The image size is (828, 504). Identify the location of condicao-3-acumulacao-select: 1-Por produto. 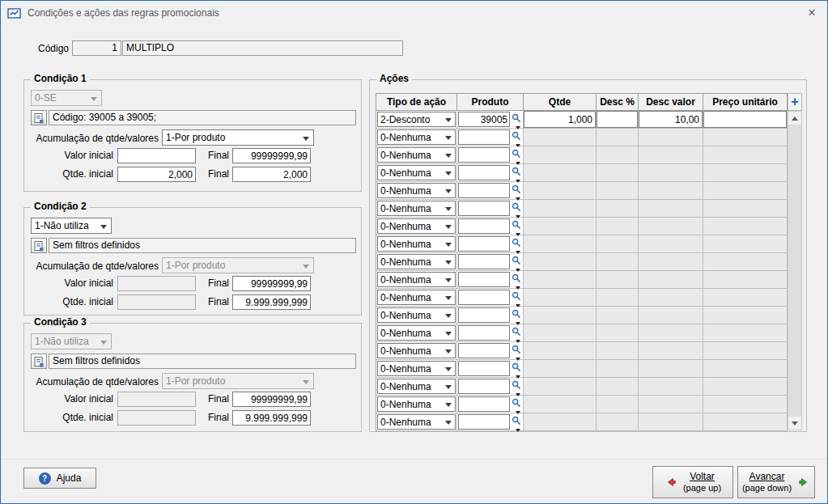
(238, 381).